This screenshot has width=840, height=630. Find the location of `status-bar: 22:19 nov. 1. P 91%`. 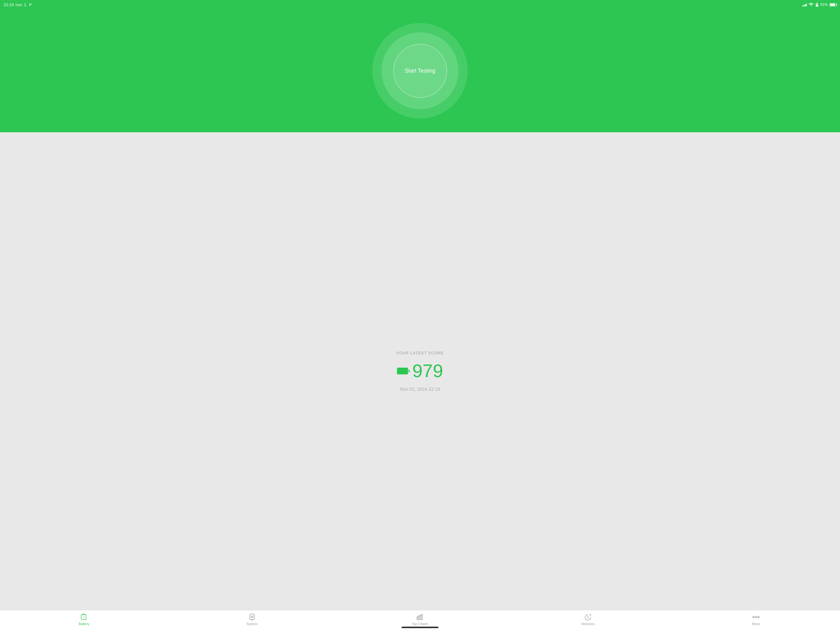

status-bar: 22:19 nov. 1. P 91% is located at coordinates (196, 5).